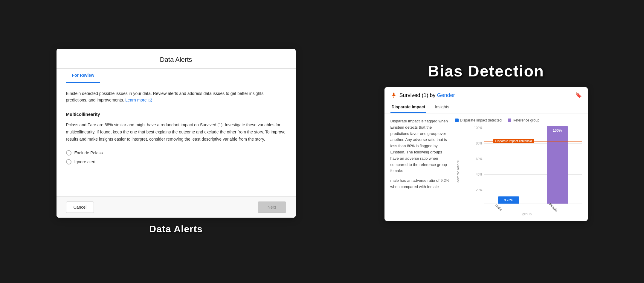 This screenshot has width=644, height=283. I want to click on chart-legend: Disparate impact detected Reference grou…, so click(518, 120).